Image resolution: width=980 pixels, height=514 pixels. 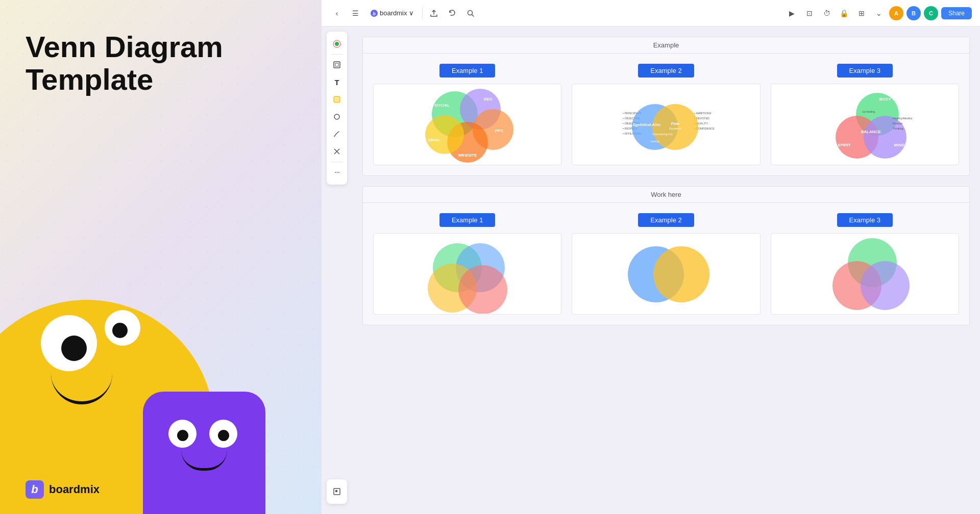 What do you see at coordinates (865, 124) in the screenshot?
I see `venn-diagram-3: BODY SPIRIT MIND BALANCE 1st feeling Hea…` at bounding box center [865, 124].